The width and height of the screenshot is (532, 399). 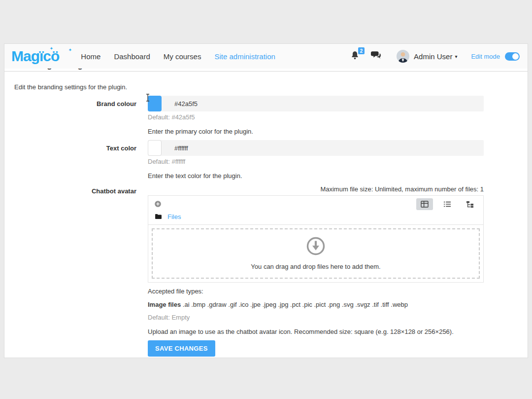 I want to click on default-value-text: Default: #ffffff, so click(x=316, y=162).